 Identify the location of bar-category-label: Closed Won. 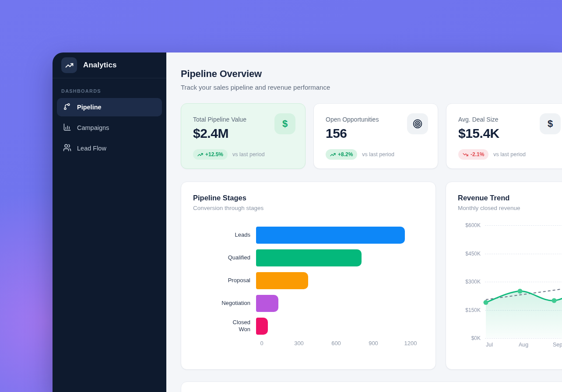
(225, 326).